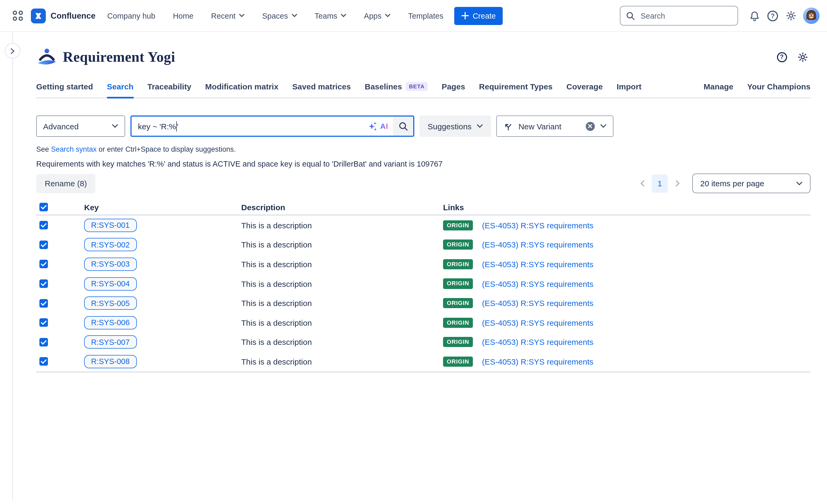 The height and width of the screenshot is (504, 827). What do you see at coordinates (516, 90) in the screenshot?
I see `tab-requirement-types: Requirement Types` at bounding box center [516, 90].